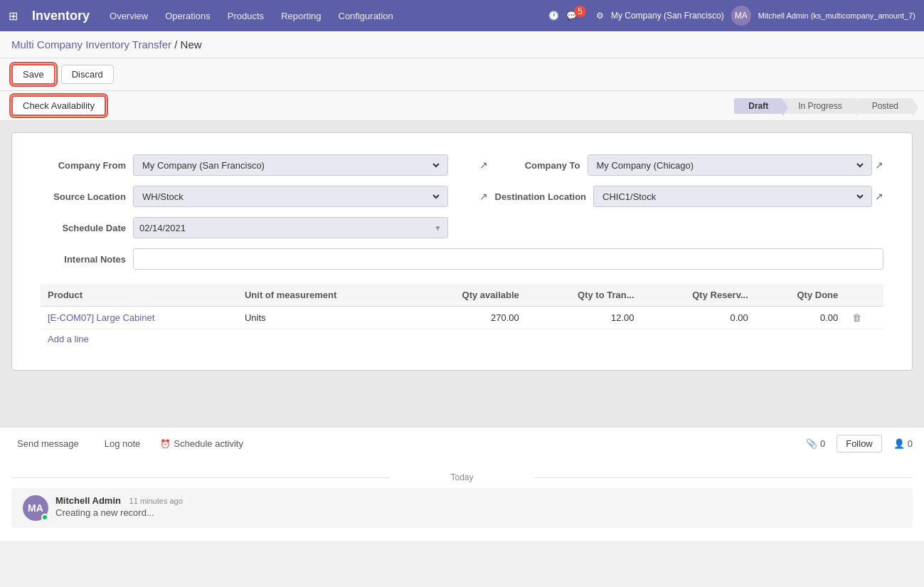 Image resolution: width=924 pixels, height=587 pixels. Describe the element at coordinates (211, 444) in the screenshot. I see `schedule-activity-button: Schedule activity` at that location.